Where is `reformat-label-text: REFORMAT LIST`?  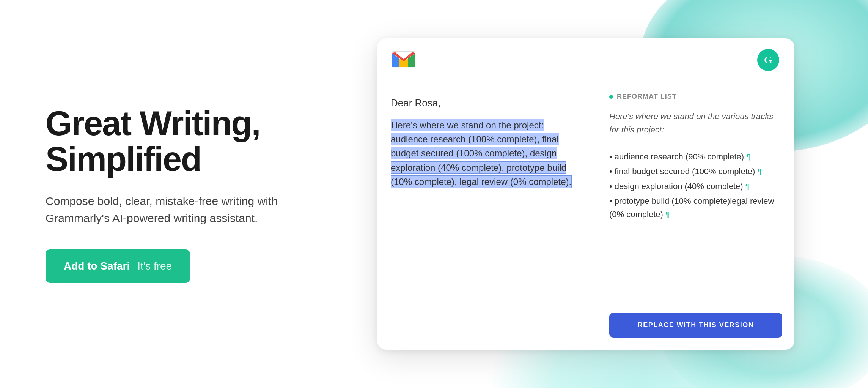
reformat-label-text: REFORMAT LIST is located at coordinates (647, 96).